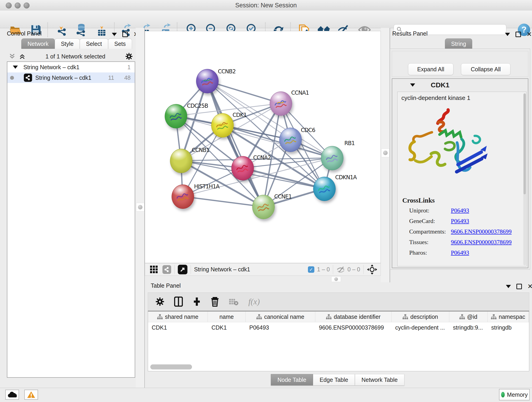  Describe the element at coordinates (102, 30) in the screenshot. I see `import-table-icon` at that location.